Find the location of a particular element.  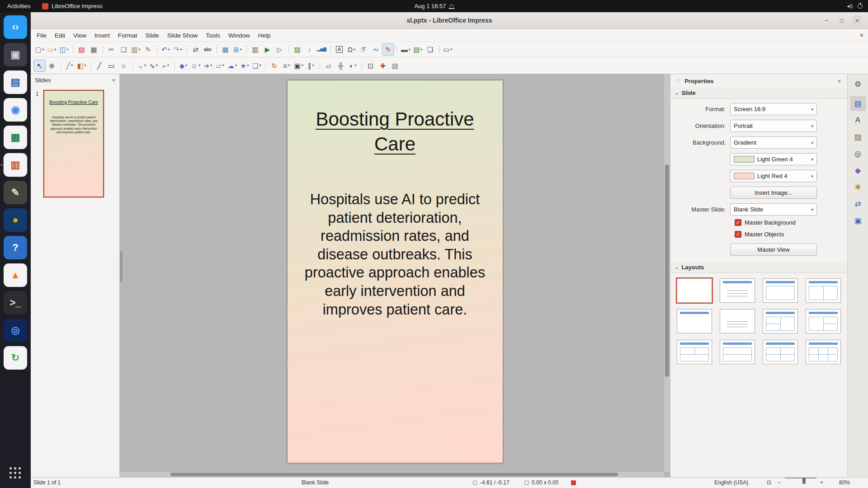

layout-title-content is located at coordinates (780, 291).